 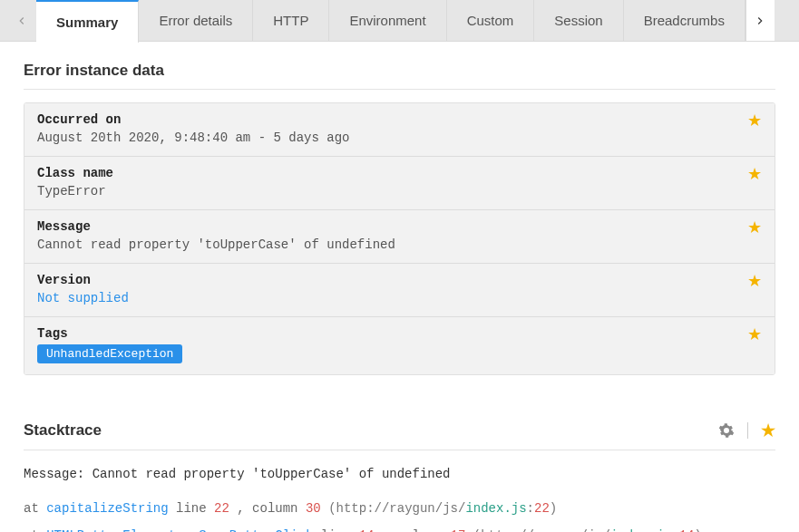 I want to click on stacktrace-body: Message: Cannot read property 'toUpperCa…, so click(x=399, y=491).